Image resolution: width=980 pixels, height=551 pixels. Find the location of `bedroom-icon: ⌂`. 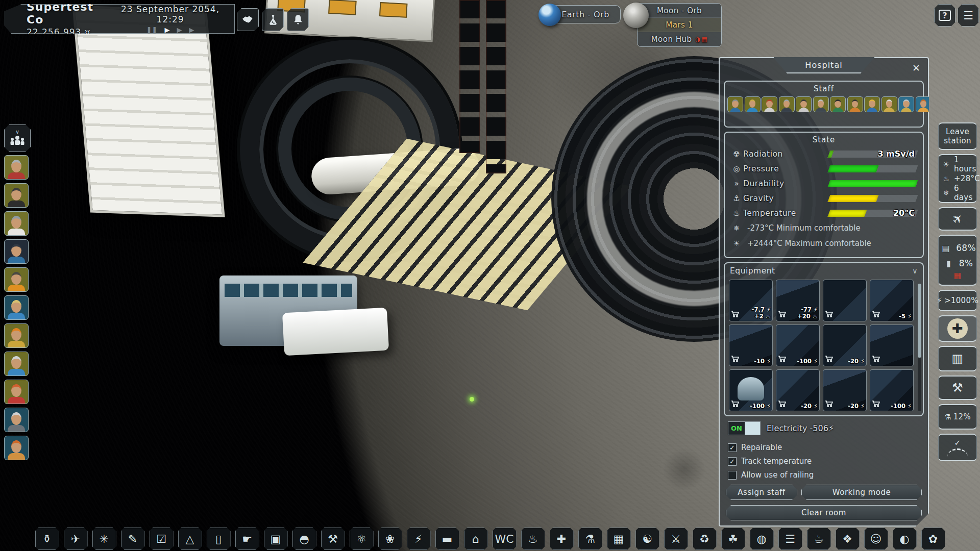

bedroom-icon: ⌂ is located at coordinates (476, 539).